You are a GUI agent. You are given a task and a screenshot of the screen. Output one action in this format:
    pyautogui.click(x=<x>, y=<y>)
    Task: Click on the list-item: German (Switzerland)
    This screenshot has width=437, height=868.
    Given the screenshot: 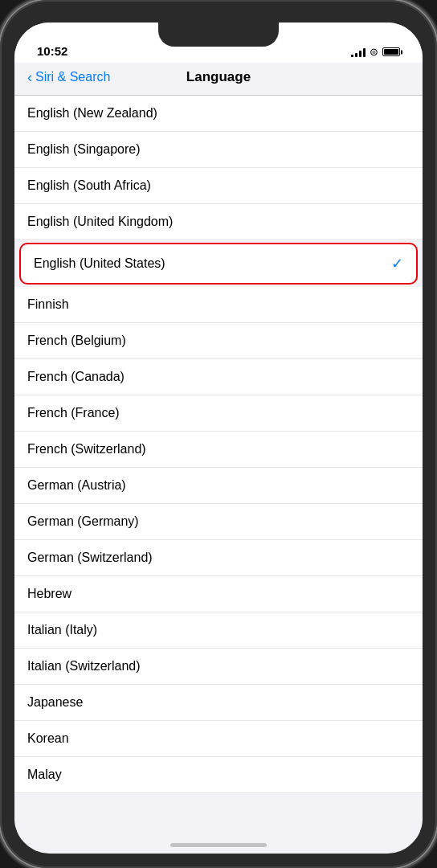 What is the action you would take?
    pyautogui.click(x=218, y=558)
    